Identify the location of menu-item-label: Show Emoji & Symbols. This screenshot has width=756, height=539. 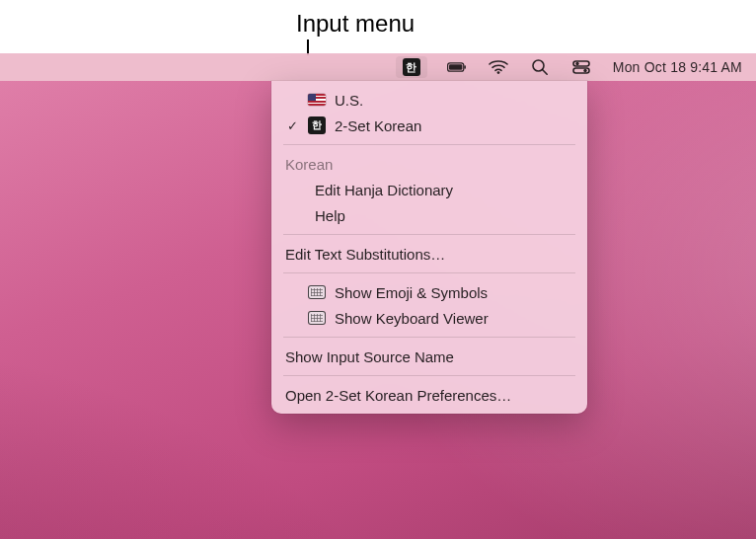
(453, 292).